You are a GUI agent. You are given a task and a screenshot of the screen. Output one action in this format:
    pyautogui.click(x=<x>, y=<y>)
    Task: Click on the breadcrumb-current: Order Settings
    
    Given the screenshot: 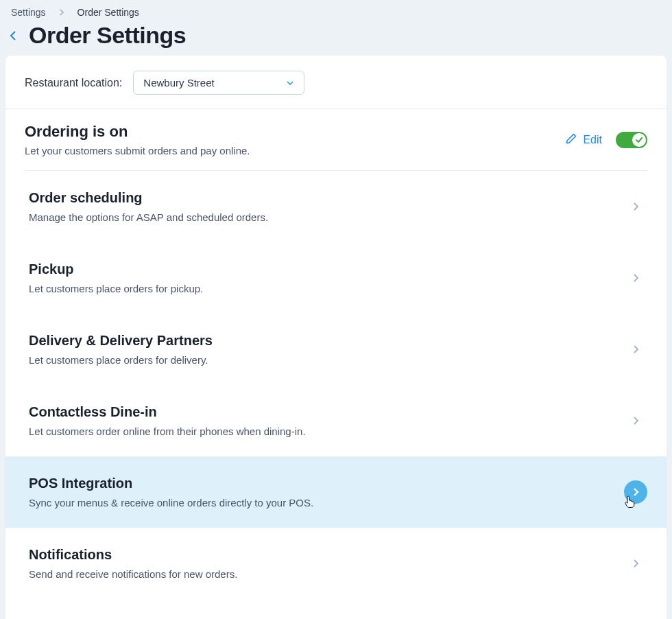 What is the action you would take?
    pyautogui.click(x=108, y=12)
    